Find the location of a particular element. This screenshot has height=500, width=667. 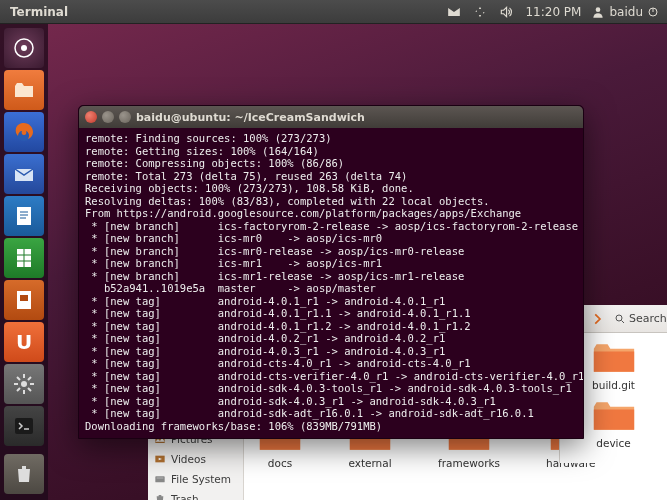

active-app-title: Terminal is located at coordinates (39, 12).